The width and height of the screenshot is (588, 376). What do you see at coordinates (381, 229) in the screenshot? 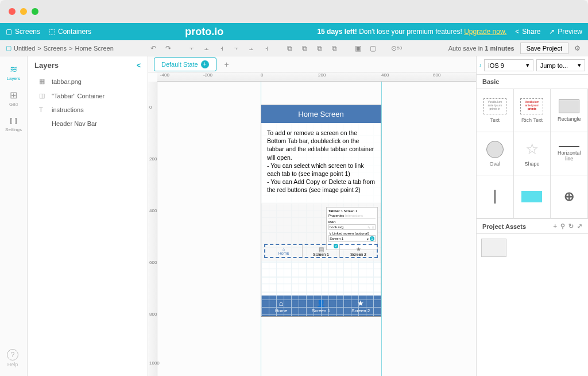
I see `guide-right` at bounding box center [381, 229].